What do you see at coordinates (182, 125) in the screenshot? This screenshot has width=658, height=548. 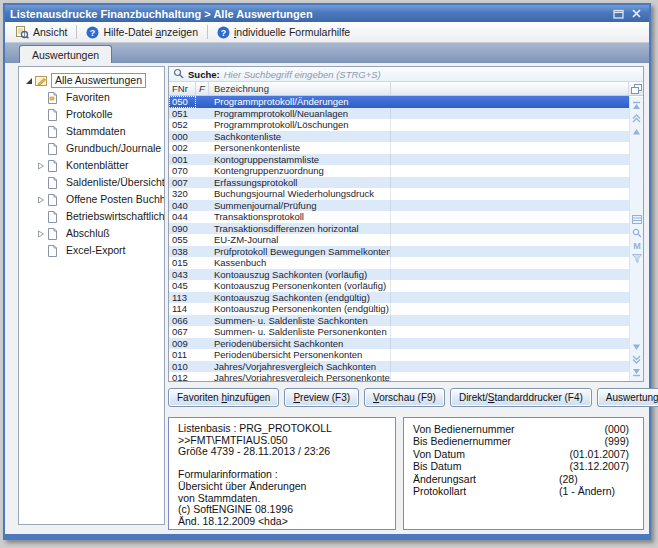 I see `cell-fnr: 052` at bounding box center [182, 125].